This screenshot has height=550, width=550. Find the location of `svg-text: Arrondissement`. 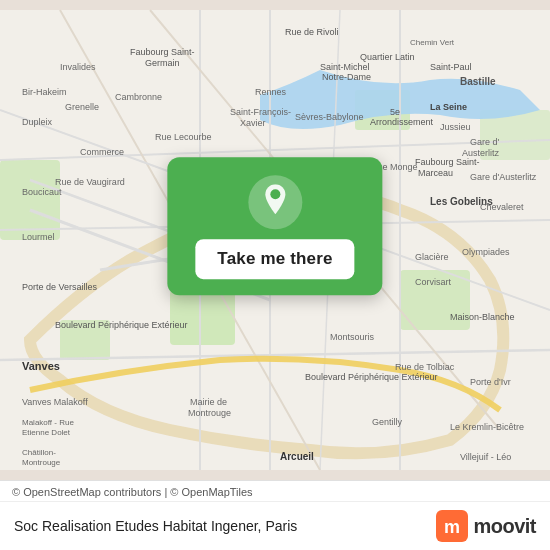

svg-text: Arrondissement is located at coordinates (402, 122).